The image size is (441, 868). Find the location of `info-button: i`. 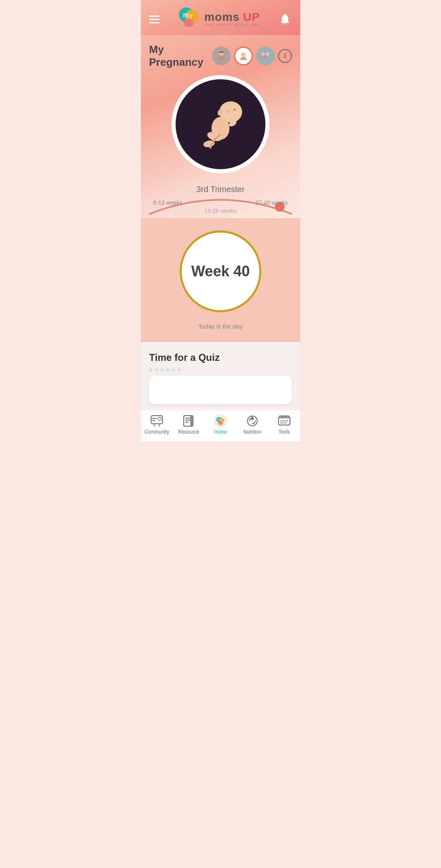

info-button: i is located at coordinates (285, 56).